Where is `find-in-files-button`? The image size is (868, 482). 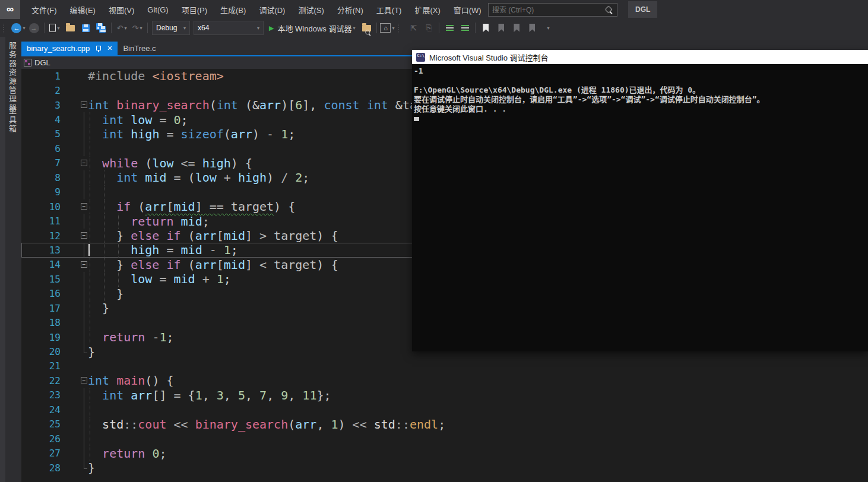 find-in-files-button is located at coordinates (366, 28).